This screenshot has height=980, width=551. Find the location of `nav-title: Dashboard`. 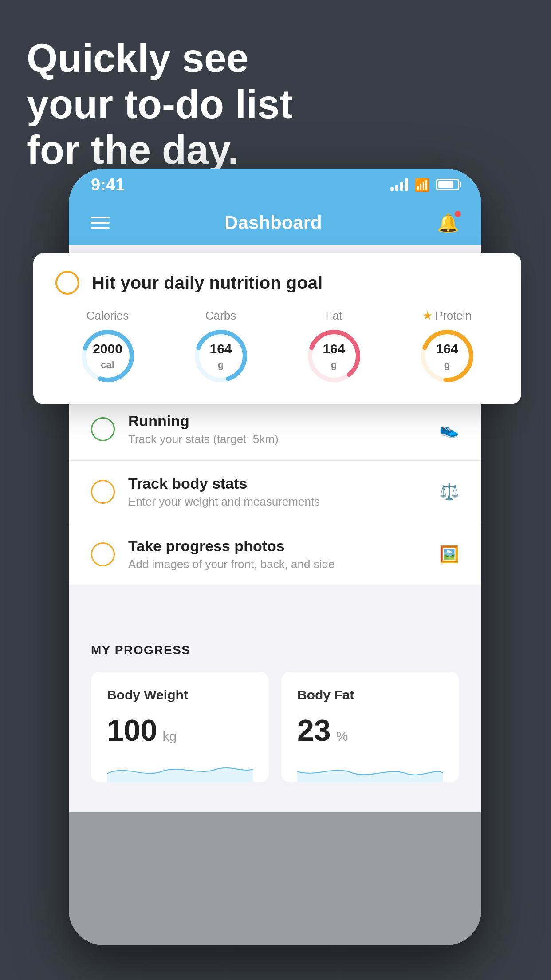

nav-title: Dashboard is located at coordinates (273, 223).